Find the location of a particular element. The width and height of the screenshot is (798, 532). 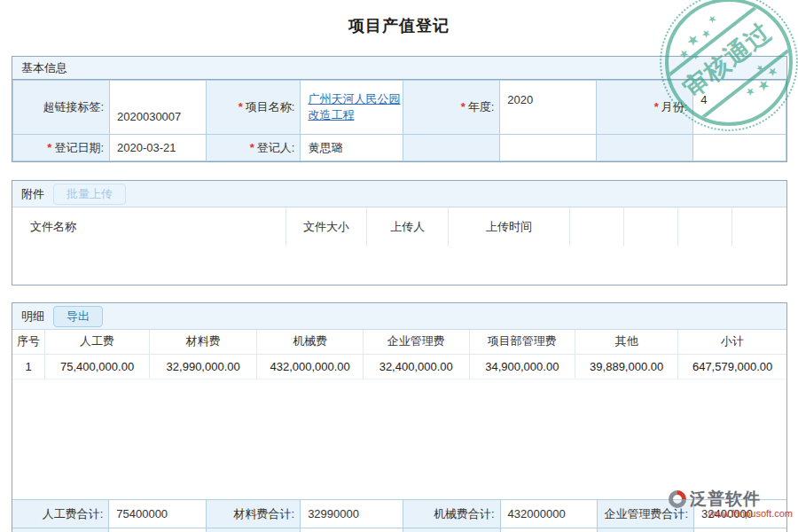

project-name-value: 广州天河人民公园改造工程 is located at coordinates (352, 108).